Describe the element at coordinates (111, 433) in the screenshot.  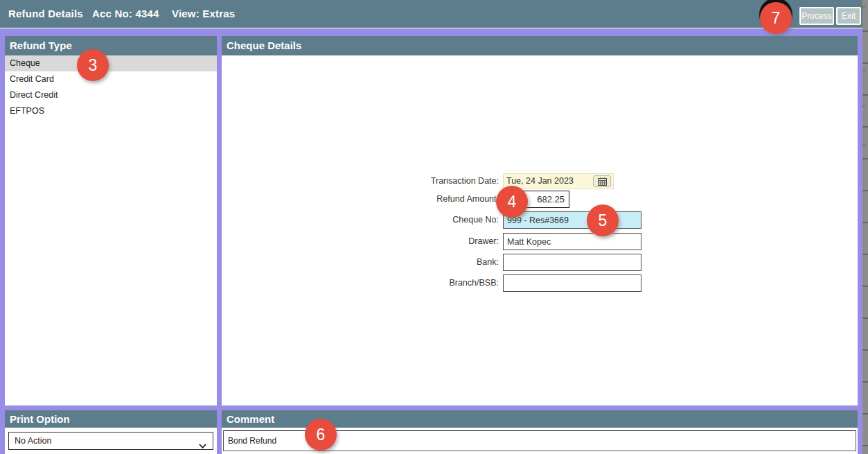
I see `print-option-panel: Print Option No Action` at that location.